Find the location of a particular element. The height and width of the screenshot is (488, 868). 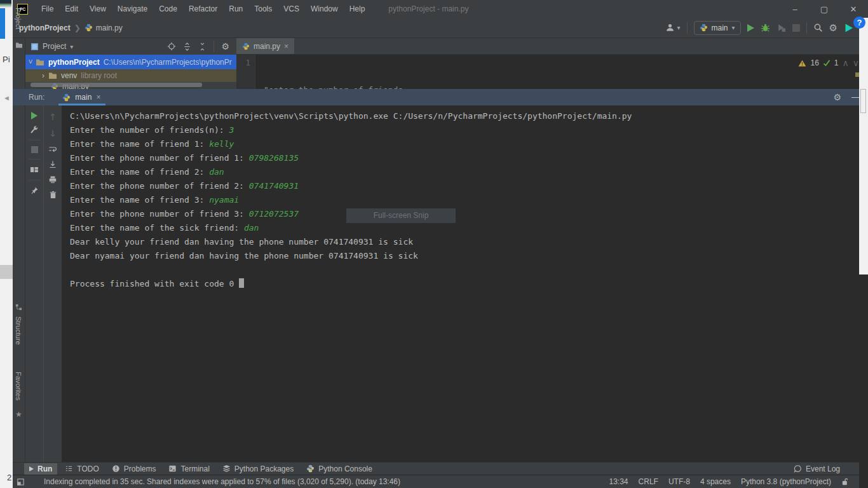

menu-help: Help is located at coordinates (357, 9).